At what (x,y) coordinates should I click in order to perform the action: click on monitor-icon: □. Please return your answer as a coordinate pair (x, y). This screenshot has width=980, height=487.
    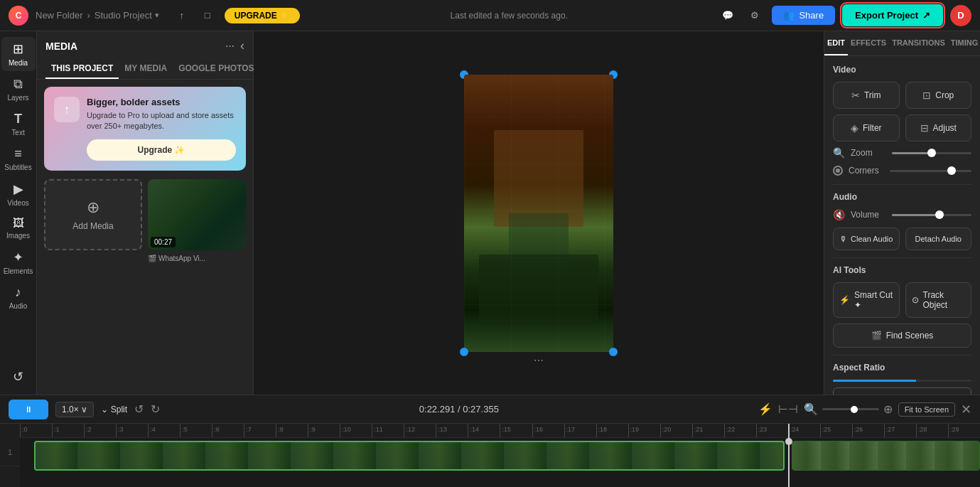
    Looking at the image, I should click on (208, 16).